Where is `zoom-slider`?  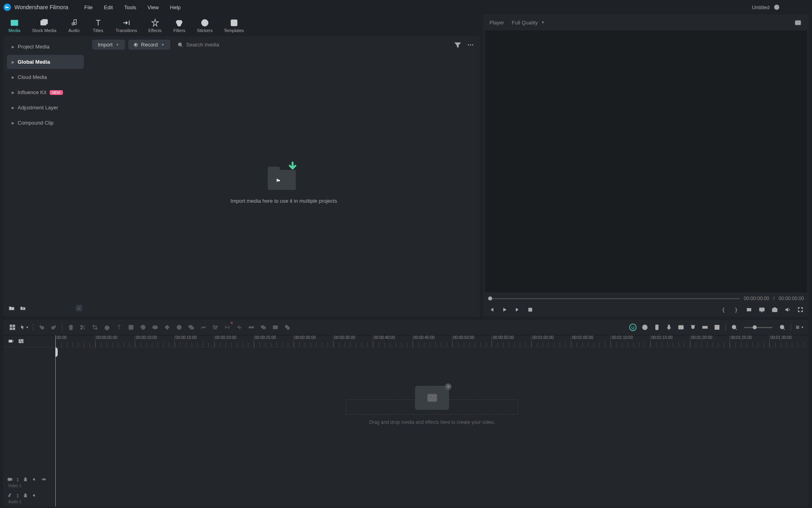 zoom-slider is located at coordinates (758, 328).